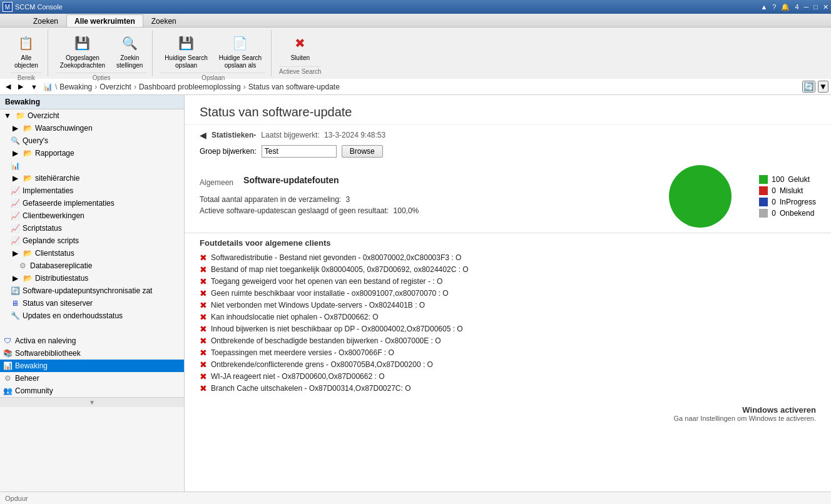 The width and height of the screenshot is (831, 504). Describe the element at coordinates (76, 87) in the screenshot. I see `breadcrumb-bewaking: Bewaking` at that location.